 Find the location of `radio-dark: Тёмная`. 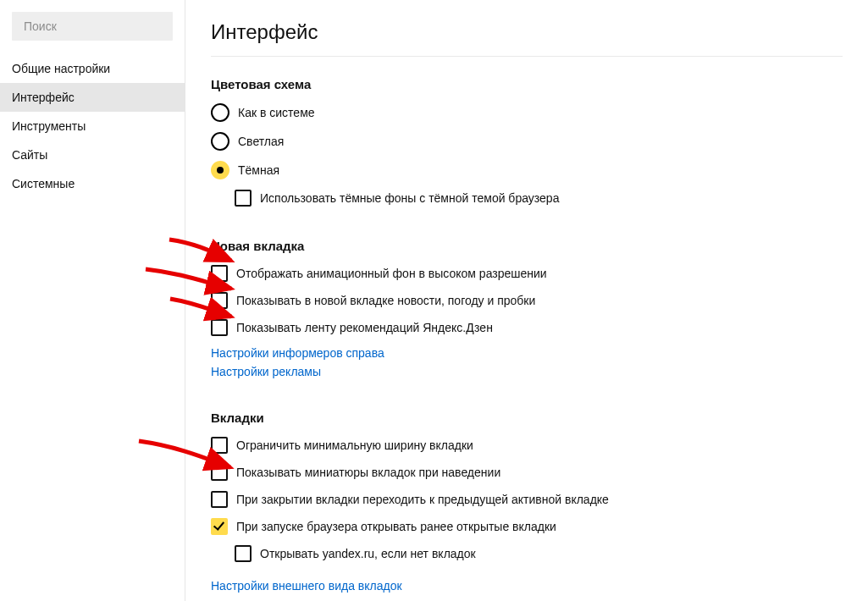

radio-dark: Тёмная is located at coordinates (527, 170).